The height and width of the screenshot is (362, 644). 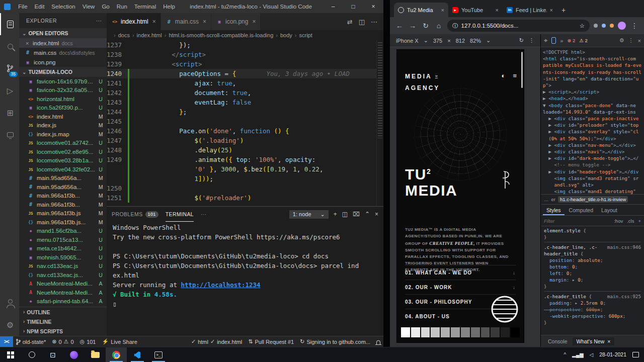 What do you see at coordinates (561, 41) in the screenshot?
I see `more-panels-icon: »` at bounding box center [561, 41].